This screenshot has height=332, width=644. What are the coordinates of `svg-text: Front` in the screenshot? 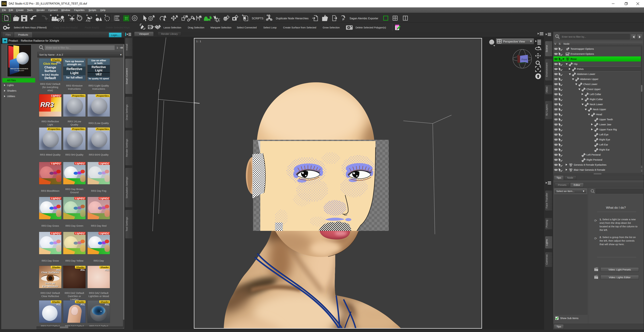 It's located at (524, 60).